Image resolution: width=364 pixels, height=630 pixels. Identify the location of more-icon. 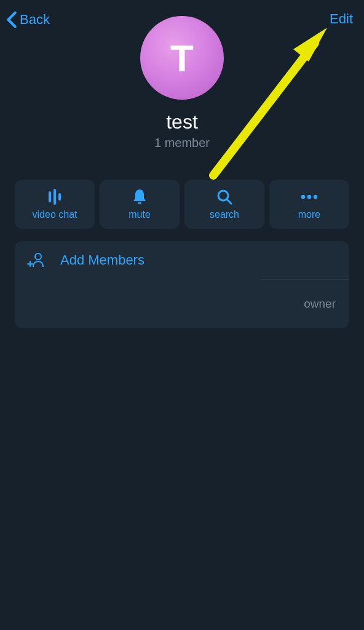
(309, 197).